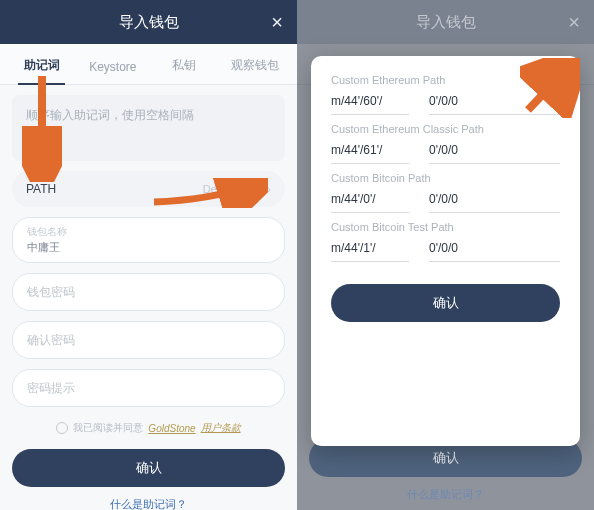 Image resolution: width=594 pixels, height=510 pixels. I want to click on confirm-label: 确认, so click(149, 468).